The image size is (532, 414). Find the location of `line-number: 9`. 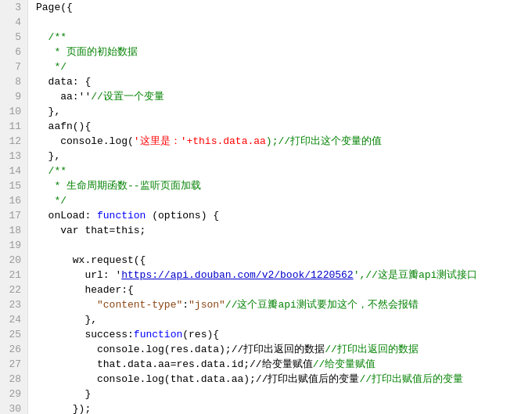

line-number: 9 is located at coordinates (14, 97).